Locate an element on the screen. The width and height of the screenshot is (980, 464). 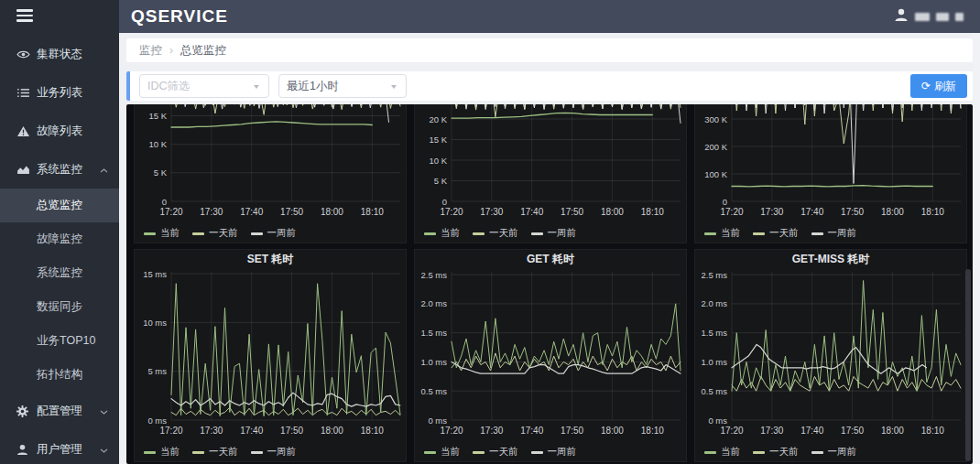
eye-icon is located at coordinates (27, 55).